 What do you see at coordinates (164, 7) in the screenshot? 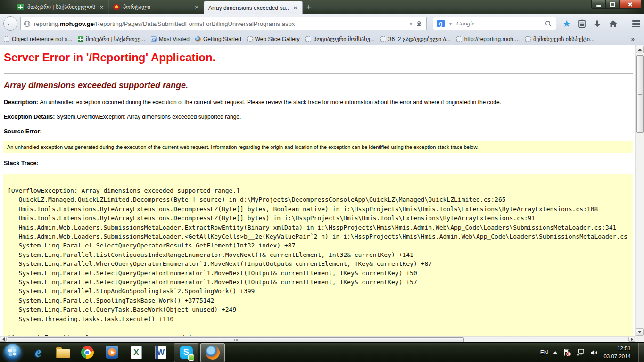
I see `tab-strip: მთავარი | საქართველოს ... × პორტალი × Ar…` at bounding box center [164, 7].